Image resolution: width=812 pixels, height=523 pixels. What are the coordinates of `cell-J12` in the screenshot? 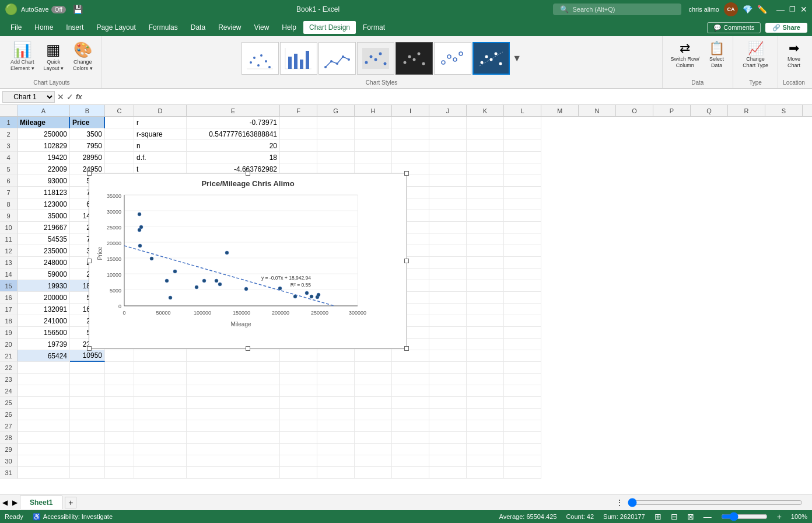 It's located at (448, 251).